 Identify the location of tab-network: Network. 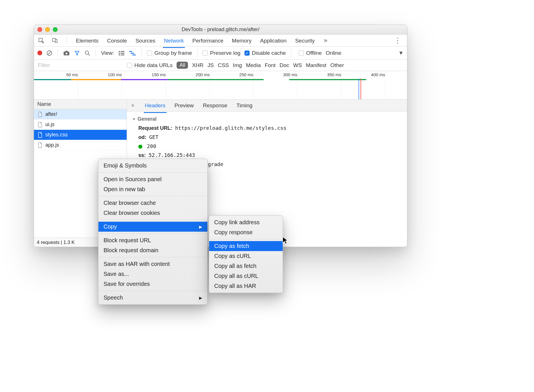
(174, 41).